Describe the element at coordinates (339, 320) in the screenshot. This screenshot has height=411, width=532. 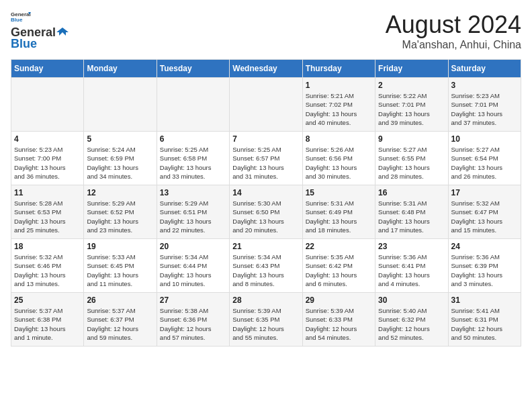
I see `calendar-cell: 29Sunrise: 5:39 AM Sunset: 6:33 PM Dayli…` at that location.